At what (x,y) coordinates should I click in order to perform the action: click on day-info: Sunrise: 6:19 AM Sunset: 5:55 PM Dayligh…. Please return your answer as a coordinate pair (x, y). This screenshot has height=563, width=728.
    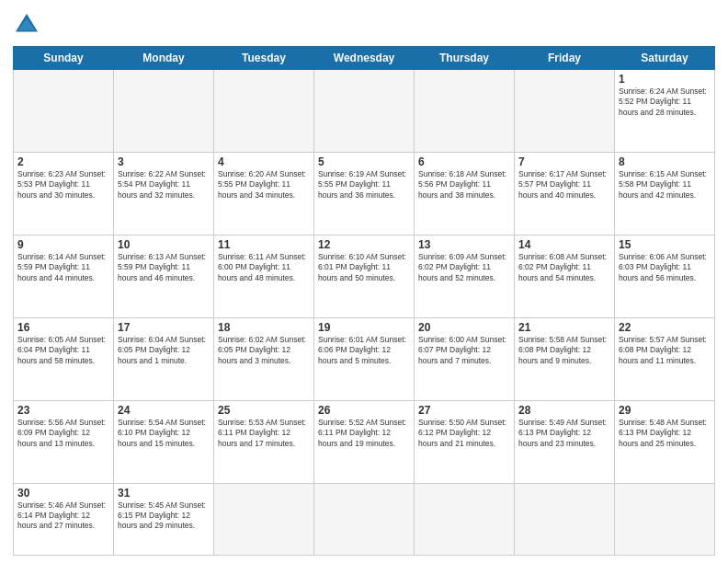
    Looking at the image, I should click on (364, 185).